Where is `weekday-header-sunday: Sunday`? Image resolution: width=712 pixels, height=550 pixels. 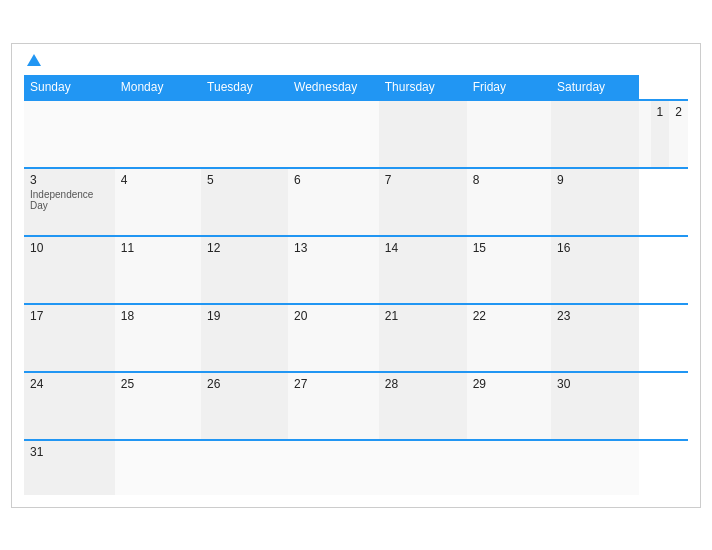 weekday-header-sunday: Sunday is located at coordinates (70, 88).